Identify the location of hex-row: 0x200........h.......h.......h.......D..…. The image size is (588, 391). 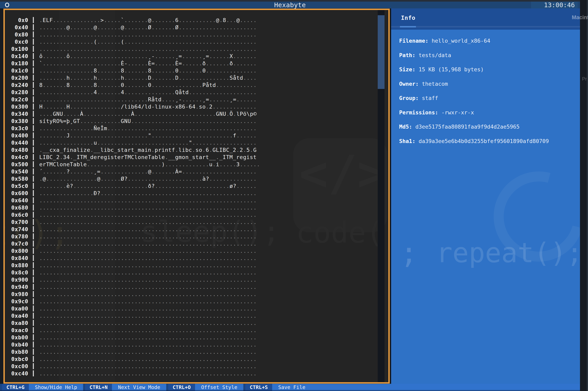
(133, 78).